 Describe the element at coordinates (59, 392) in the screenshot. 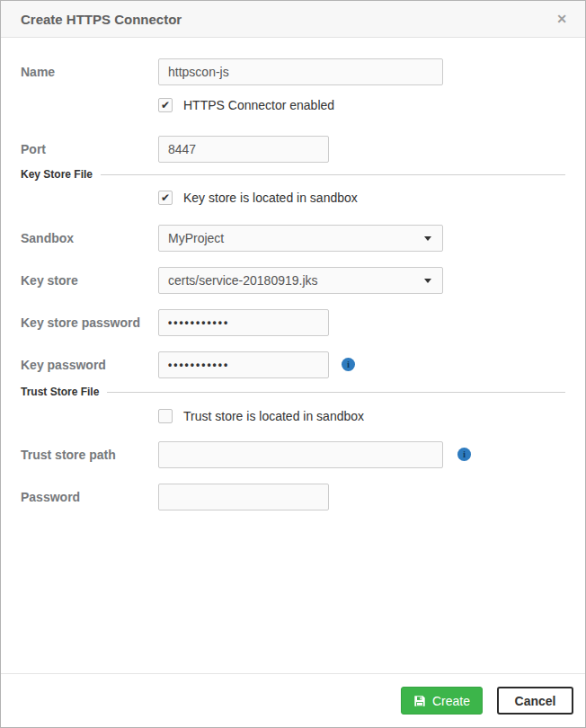

I see `trust-store-section-title: Trust Store File` at that location.